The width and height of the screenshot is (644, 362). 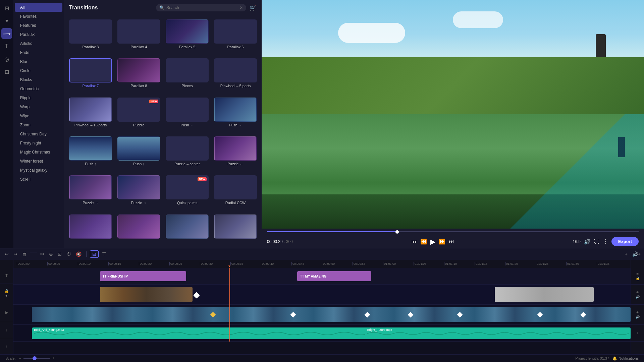 What do you see at coordinates (139, 114) in the screenshot?
I see `transition-puddle: NEW Puddle` at bounding box center [139, 114].